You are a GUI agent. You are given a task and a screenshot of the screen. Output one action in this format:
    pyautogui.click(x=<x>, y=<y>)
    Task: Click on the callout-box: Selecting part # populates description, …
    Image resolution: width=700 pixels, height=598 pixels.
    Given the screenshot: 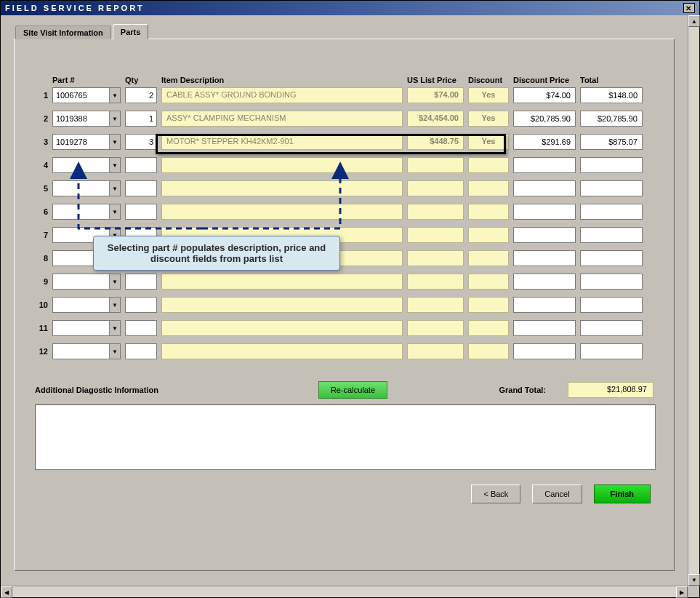 What is the action you would take?
    pyautogui.click(x=217, y=253)
    